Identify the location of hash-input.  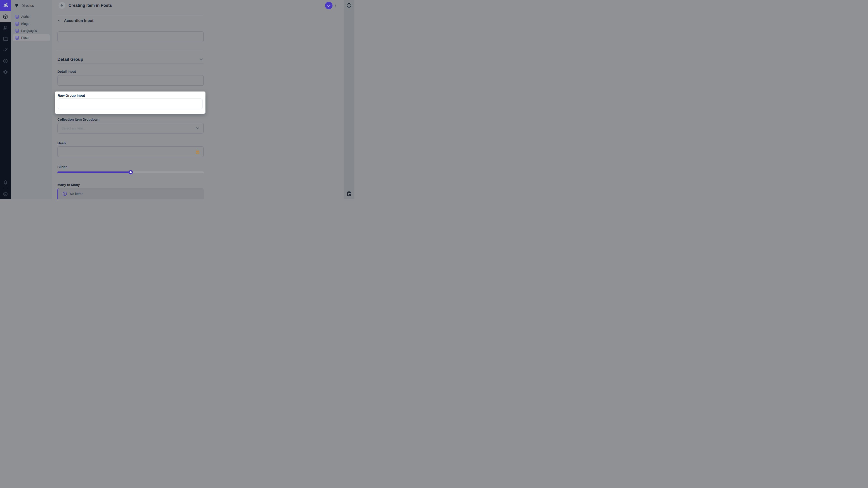
(130, 152).